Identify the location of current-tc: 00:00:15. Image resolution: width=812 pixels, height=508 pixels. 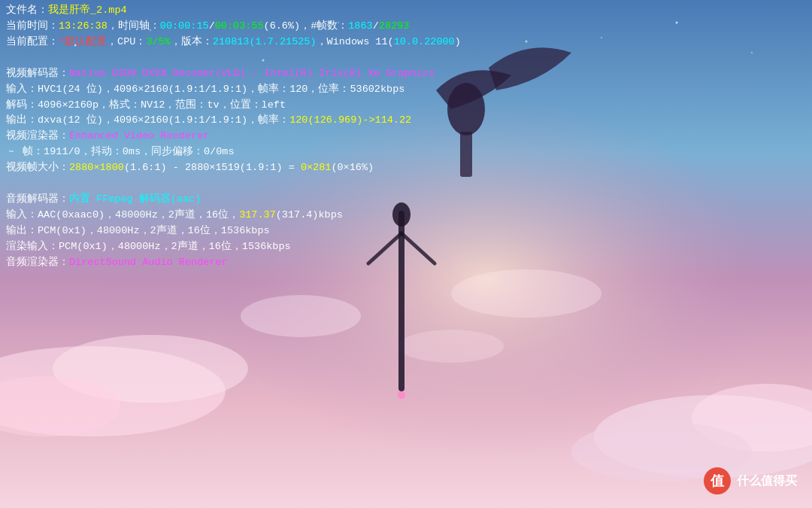
(185, 27).